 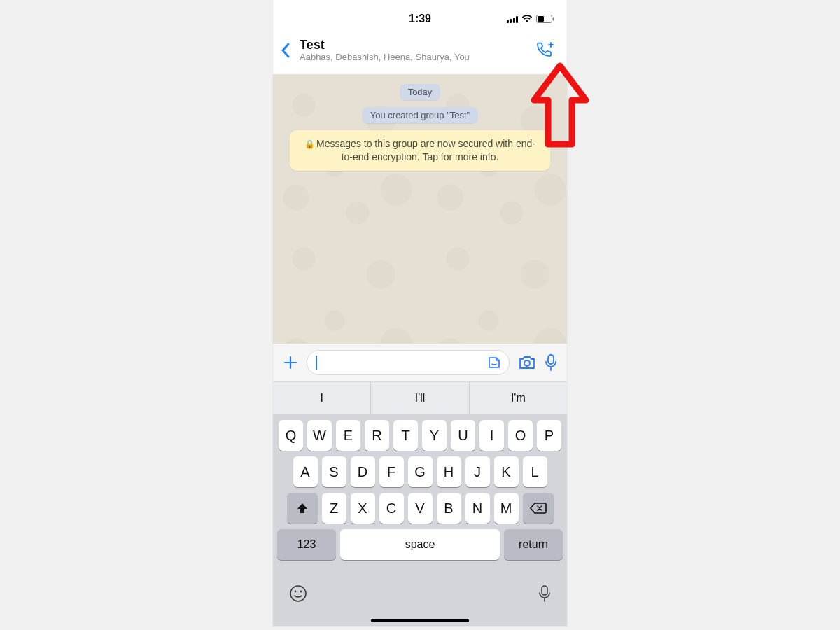 I want to click on key-p: P, so click(x=549, y=435).